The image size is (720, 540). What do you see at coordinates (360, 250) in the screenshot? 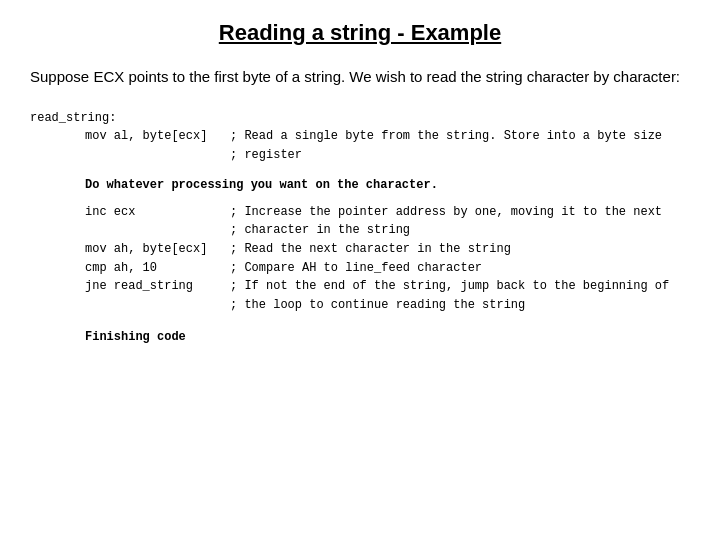
I see `code-line-mov2: mov ah, byte[ecx] ; Read the next charac…` at bounding box center [360, 250].